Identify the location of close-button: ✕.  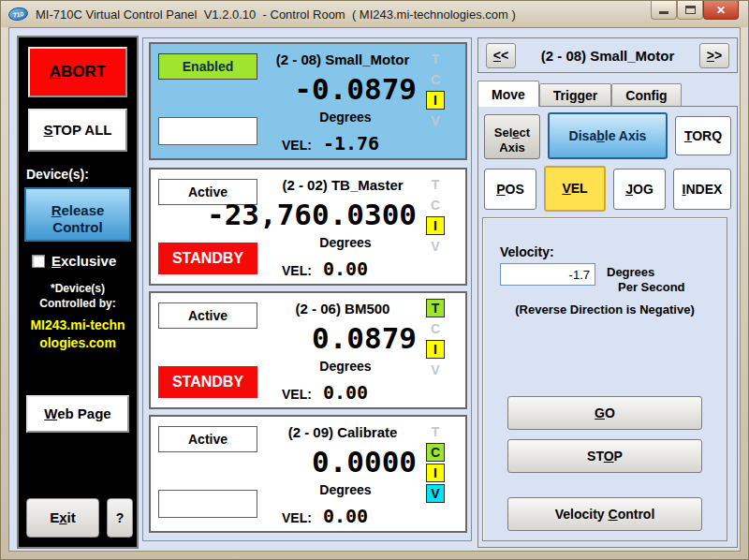
(721, 10).